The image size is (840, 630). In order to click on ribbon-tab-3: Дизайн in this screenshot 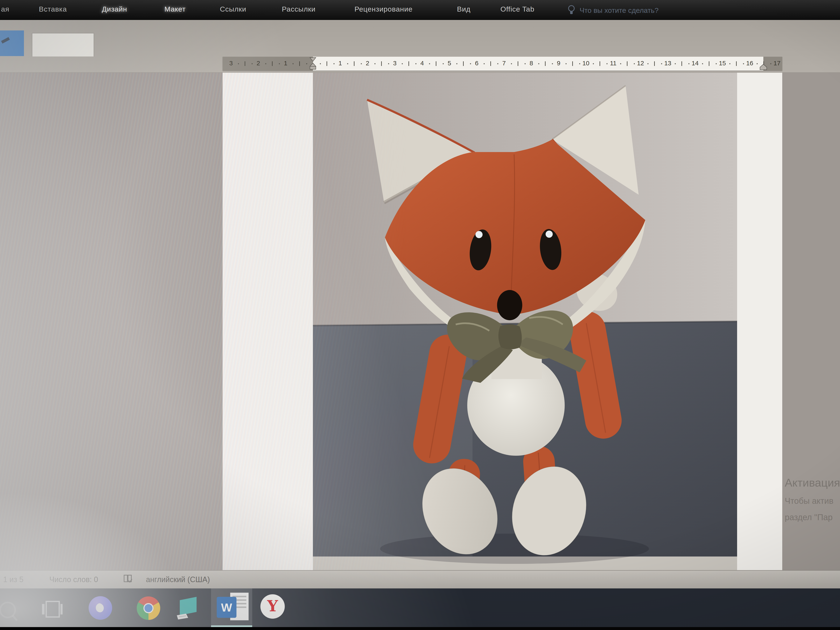, I will do `click(115, 9)`.